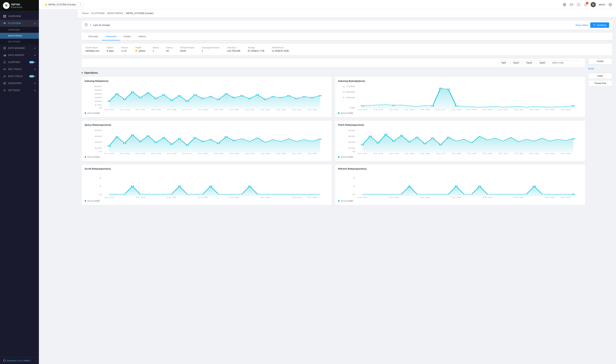  I want to click on chart-query-rate-legend: 10.0.0.3:9300, so click(207, 157).